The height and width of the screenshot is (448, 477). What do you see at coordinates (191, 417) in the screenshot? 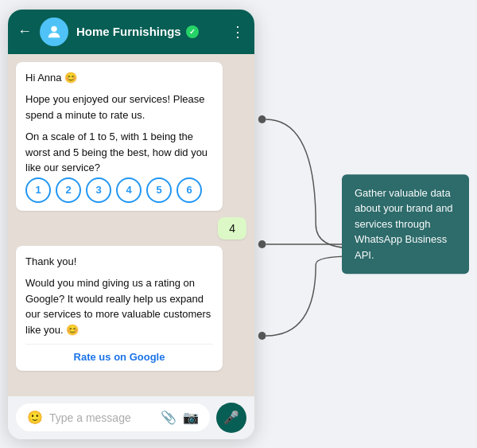
I see `camera-icon: 📷` at bounding box center [191, 417].